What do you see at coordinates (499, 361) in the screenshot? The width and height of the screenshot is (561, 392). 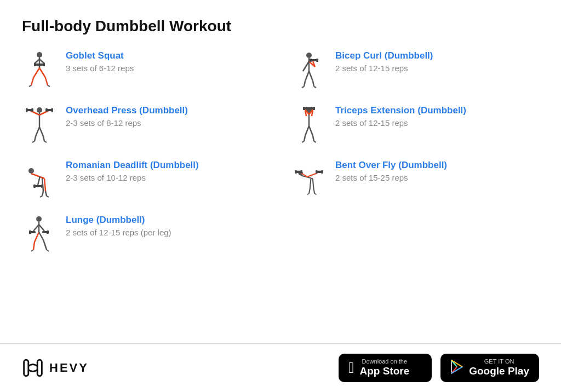 I see `google-play-sub: GET IT ON` at bounding box center [499, 361].